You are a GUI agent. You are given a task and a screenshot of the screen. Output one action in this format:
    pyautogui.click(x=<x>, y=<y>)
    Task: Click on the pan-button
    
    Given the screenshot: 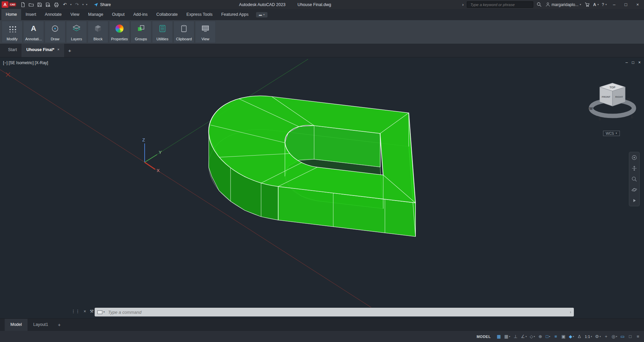 What is the action you would take?
    pyautogui.click(x=634, y=168)
    